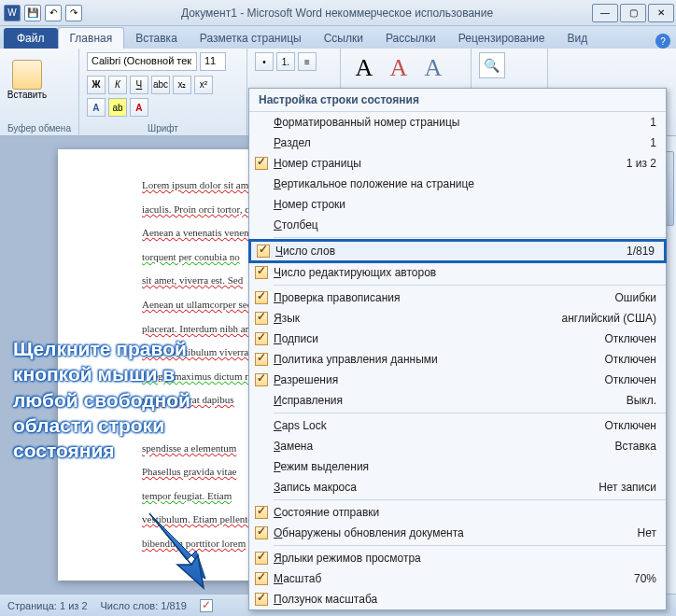 This screenshot has width=676, height=616. I want to click on ctxmenu-value: Вставка, so click(633, 446).